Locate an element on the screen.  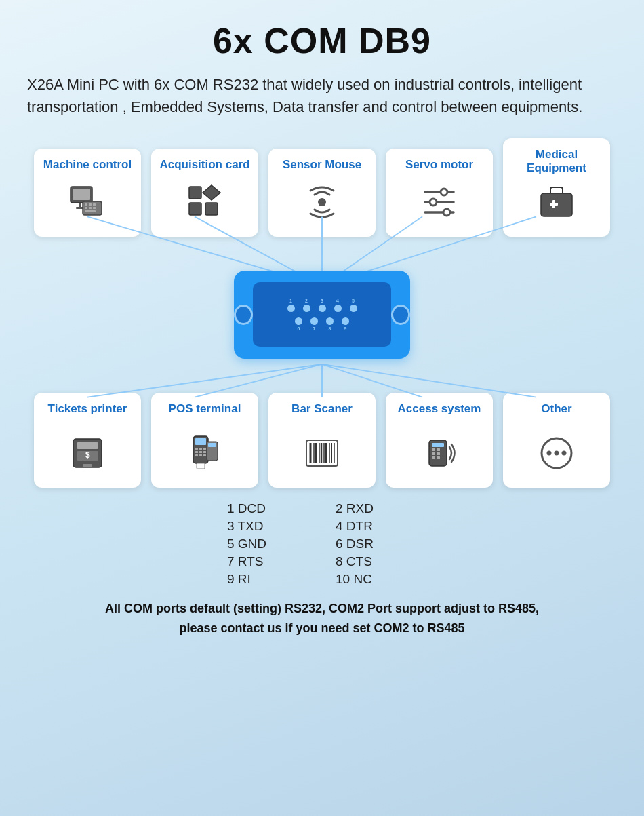
acquisition-card-icon is located at coordinates (205, 205).